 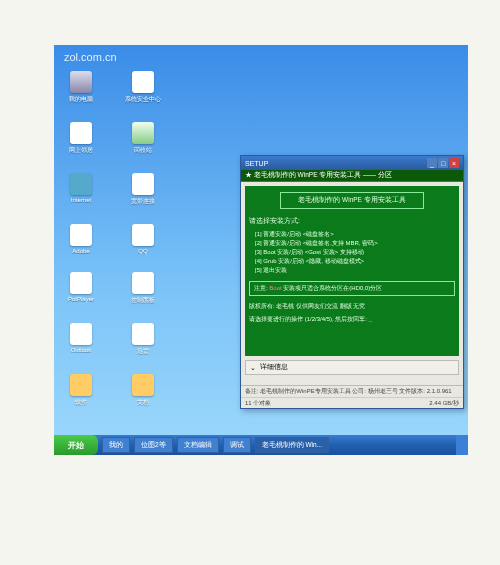 I want to click on details-label: 详细信息, so click(x=274, y=368).